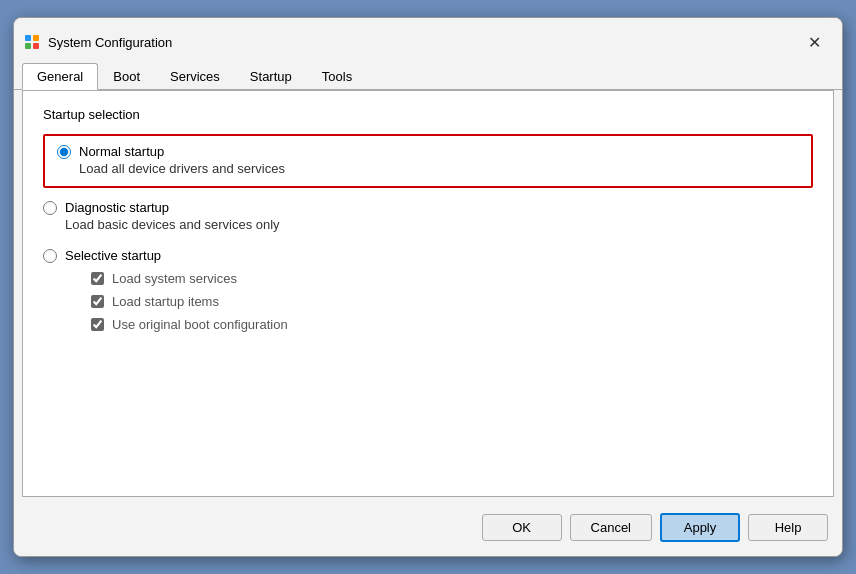 The width and height of the screenshot is (856, 574). I want to click on tab-bar: General Boot Services Startup Tools, so click(428, 73).